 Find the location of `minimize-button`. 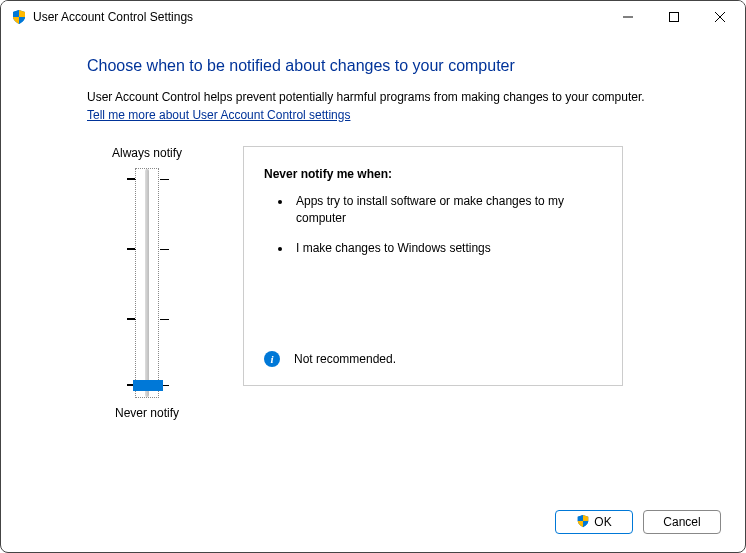

minimize-button is located at coordinates (628, 17).